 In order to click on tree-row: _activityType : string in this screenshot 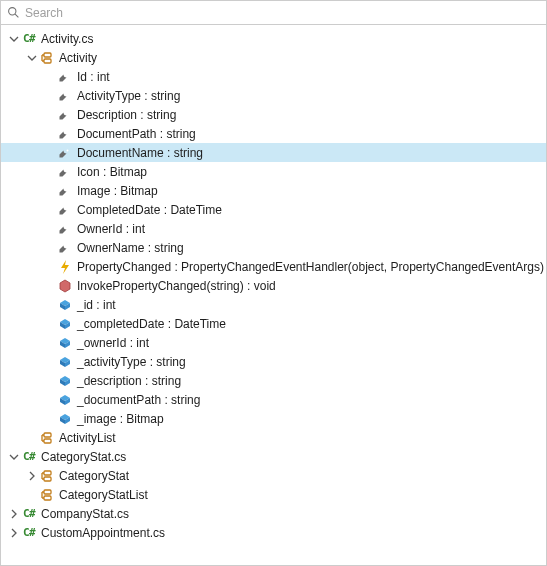, I will do `click(274, 362)`.